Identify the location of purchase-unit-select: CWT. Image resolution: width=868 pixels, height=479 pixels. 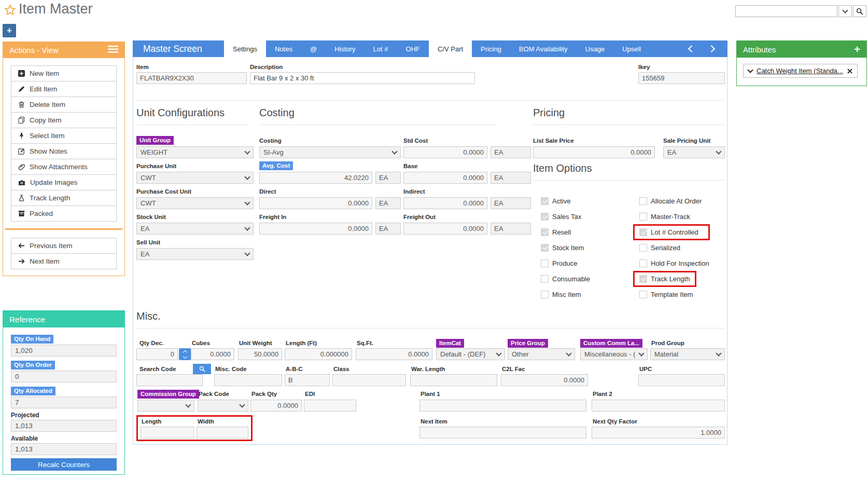
(195, 177).